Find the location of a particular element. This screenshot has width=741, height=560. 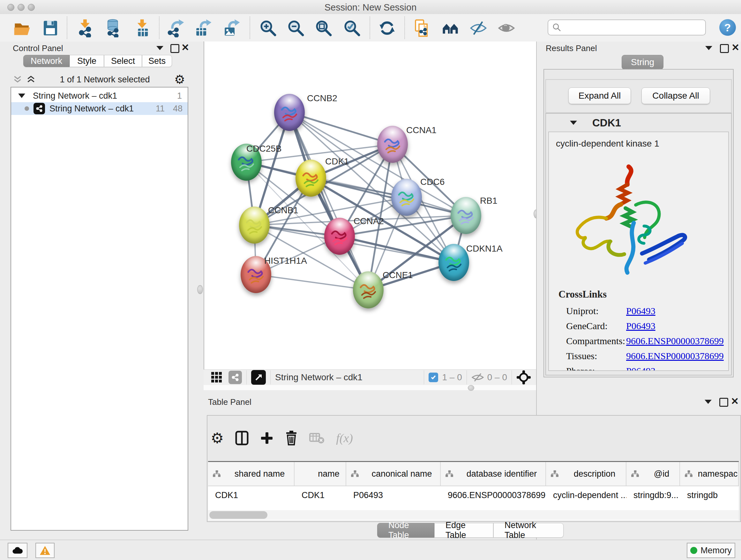

hidden-eye-icon is located at coordinates (478, 377).